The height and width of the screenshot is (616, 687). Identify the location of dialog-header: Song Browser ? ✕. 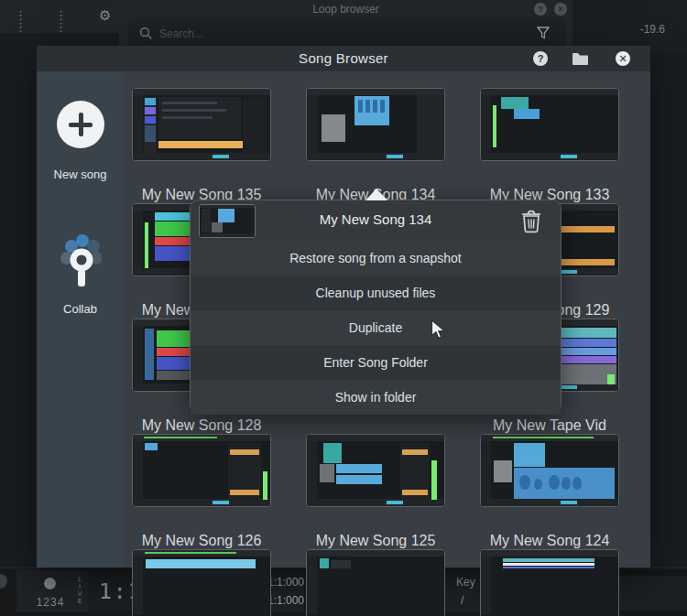
(344, 59).